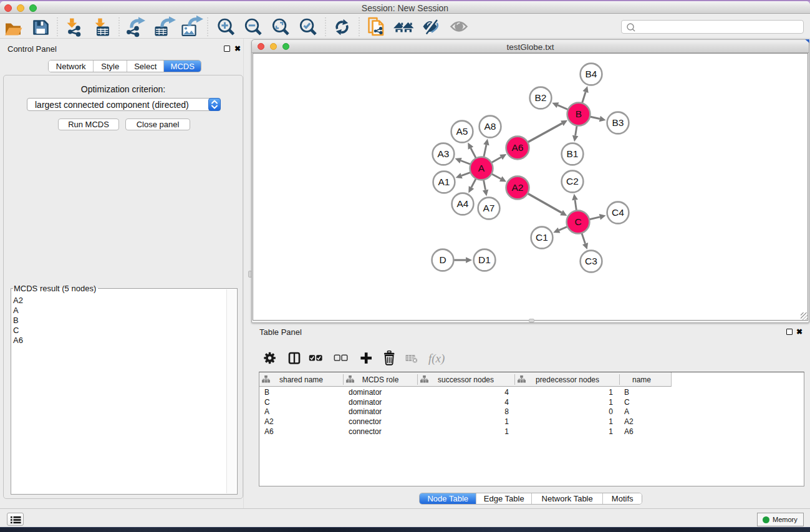 This screenshot has height=532, width=810. Describe the element at coordinates (619, 122) in the screenshot. I see `svg-text: B3` at that location.